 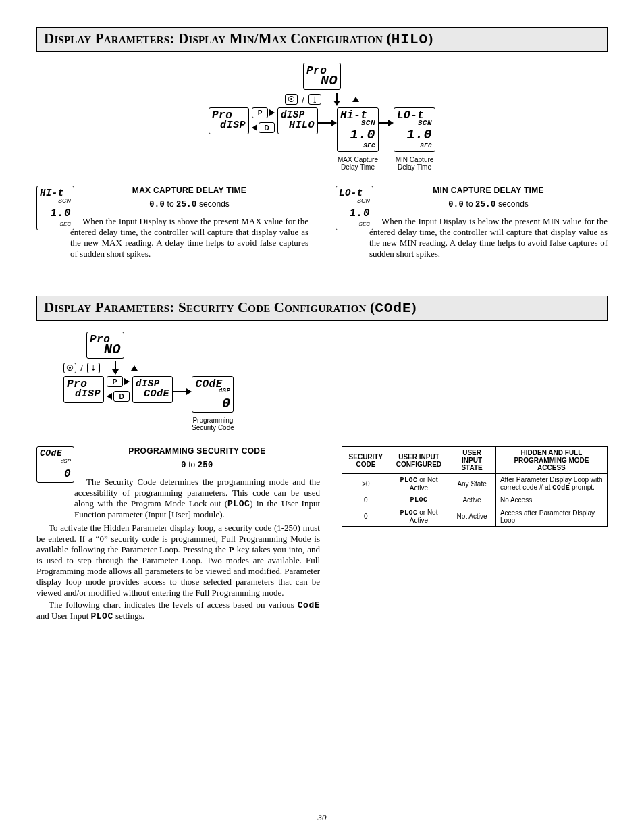 I want to click on min-heading: MIN CAPTURE DELAY TIME, so click(x=489, y=190).